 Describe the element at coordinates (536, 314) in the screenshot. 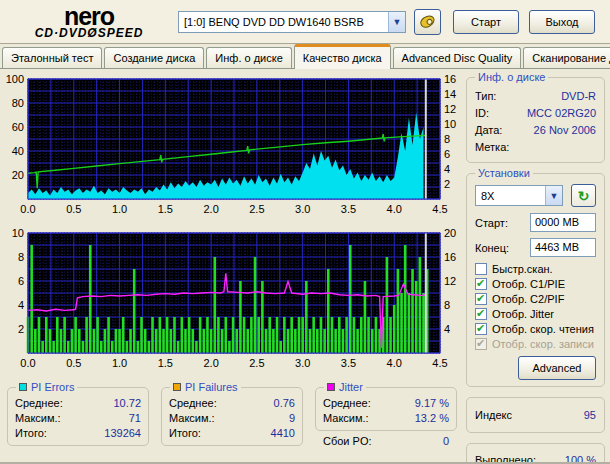

I see `show-jitter-checkbox-row: Отобр. Jitter` at that location.